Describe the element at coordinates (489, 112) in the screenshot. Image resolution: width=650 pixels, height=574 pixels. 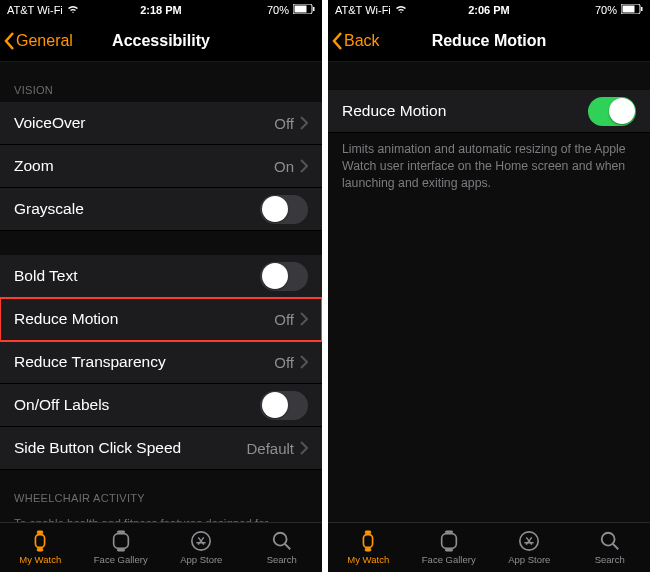
I see `row-reduce-motion-toggle: Reduce Motion` at that location.